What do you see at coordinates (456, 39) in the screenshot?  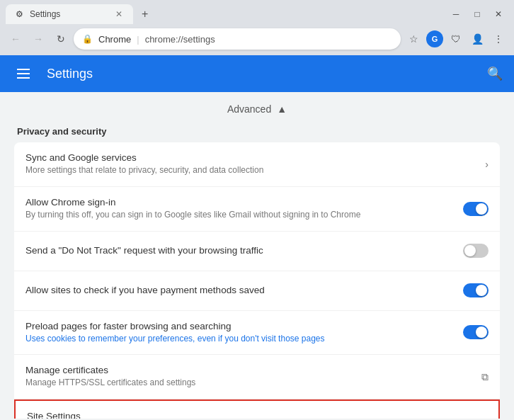 I see `address-actions: ☆ G 🛡 👤 ⋮` at bounding box center [456, 39].